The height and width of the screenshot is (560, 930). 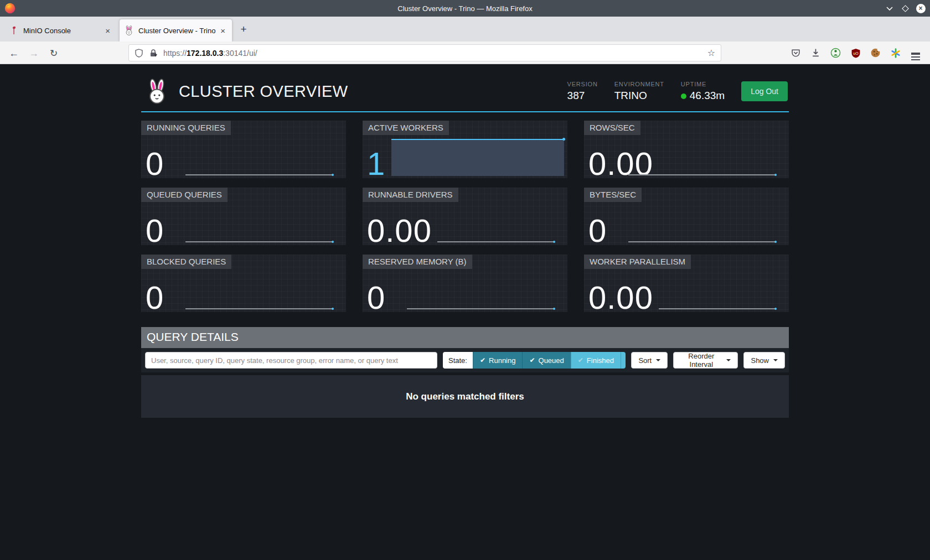 I want to click on state-filter-label: State:, so click(x=458, y=360).